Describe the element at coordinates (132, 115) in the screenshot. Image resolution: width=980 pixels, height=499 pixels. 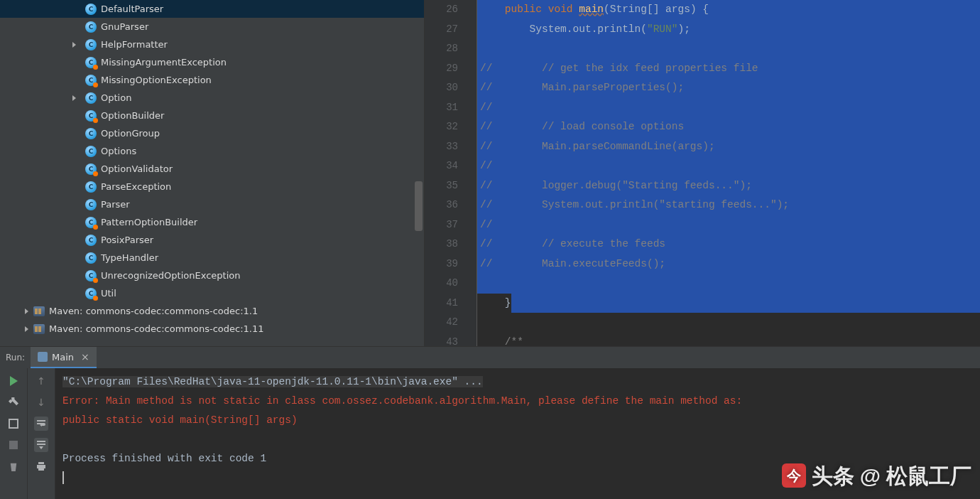
I see `tree-item-label: OptionBuilder` at that location.